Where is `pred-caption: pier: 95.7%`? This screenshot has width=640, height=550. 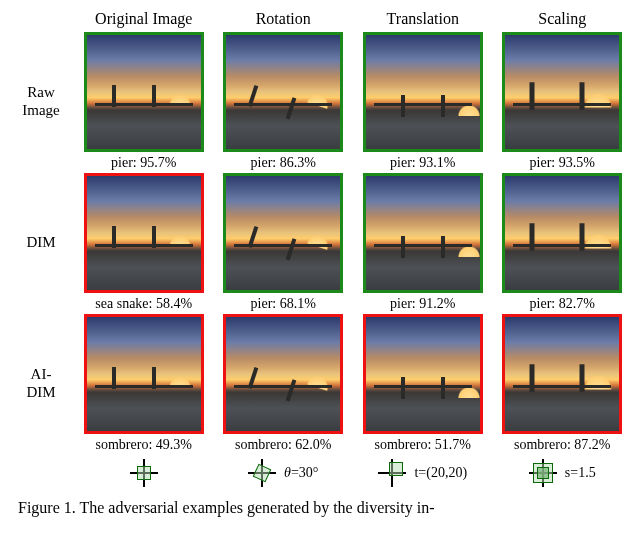 pred-caption: pier: 95.7% is located at coordinates (144, 163).